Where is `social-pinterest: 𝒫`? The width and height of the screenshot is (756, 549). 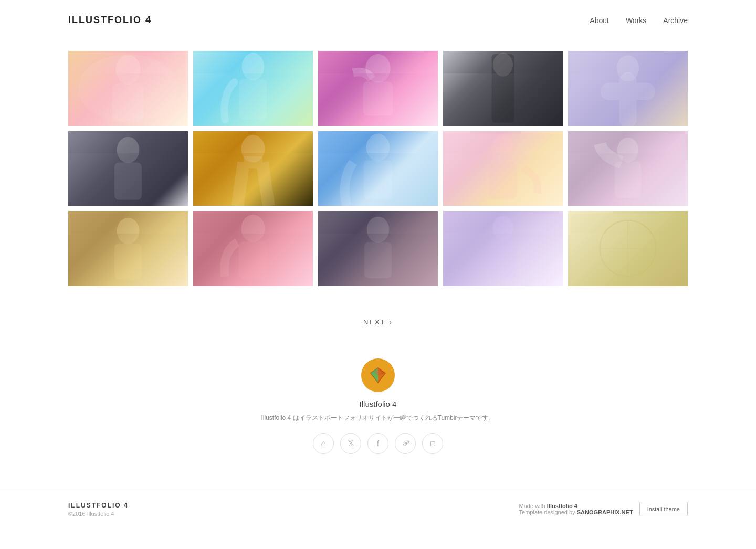
social-pinterest: 𝒫 is located at coordinates (405, 444).